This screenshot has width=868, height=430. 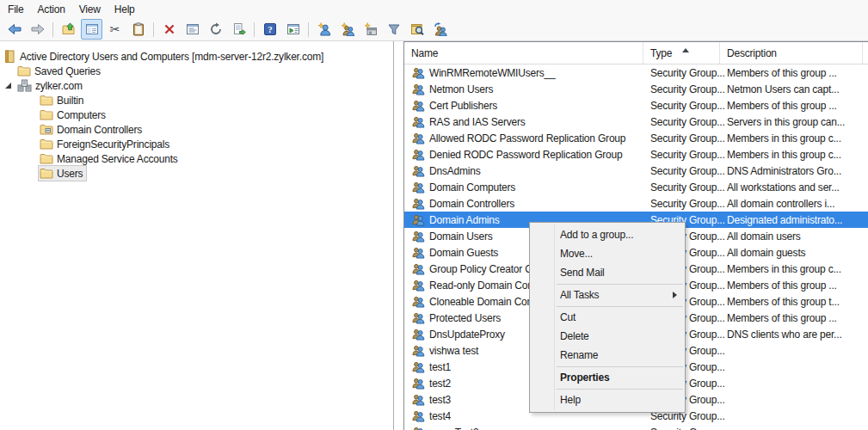 I want to click on export-list-button, so click(x=239, y=29).